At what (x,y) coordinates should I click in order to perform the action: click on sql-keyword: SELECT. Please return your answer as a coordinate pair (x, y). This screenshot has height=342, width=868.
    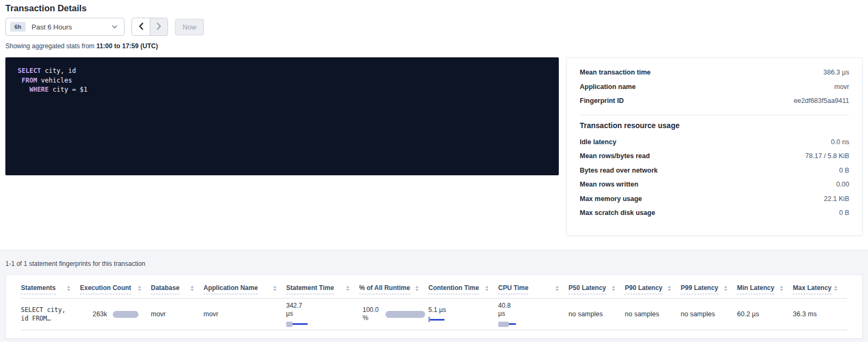
    Looking at the image, I should click on (29, 71).